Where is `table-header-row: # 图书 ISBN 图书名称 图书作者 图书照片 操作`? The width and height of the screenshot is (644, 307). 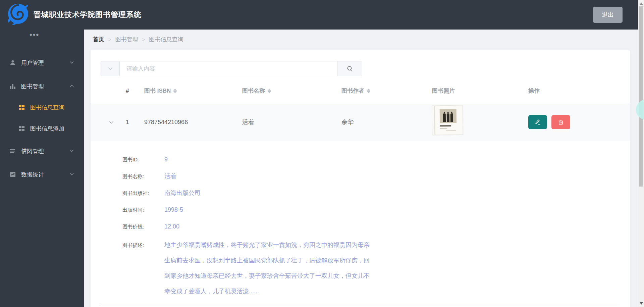
table-header-row: # 图书 ISBN 图书名称 图书作者 图书照片 操作 is located at coordinates (360, 91).